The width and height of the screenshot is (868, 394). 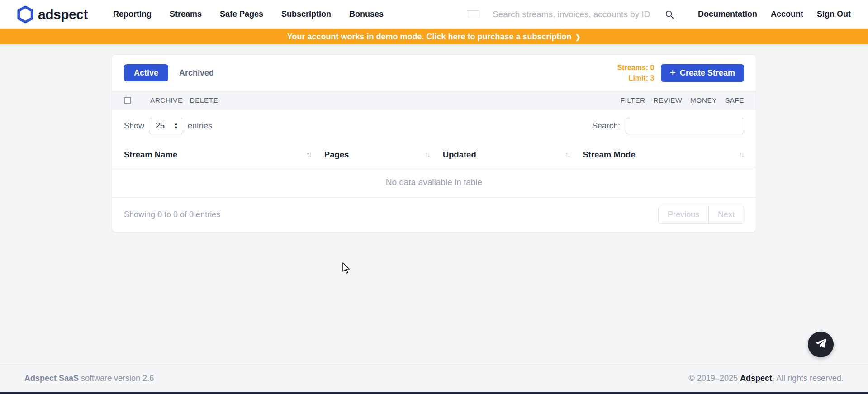 What do you see at coordinates (242, 14) in the screenshot?
I see `nav-item-safe-pages: Safe Pages` at bounding box center [242, 14].